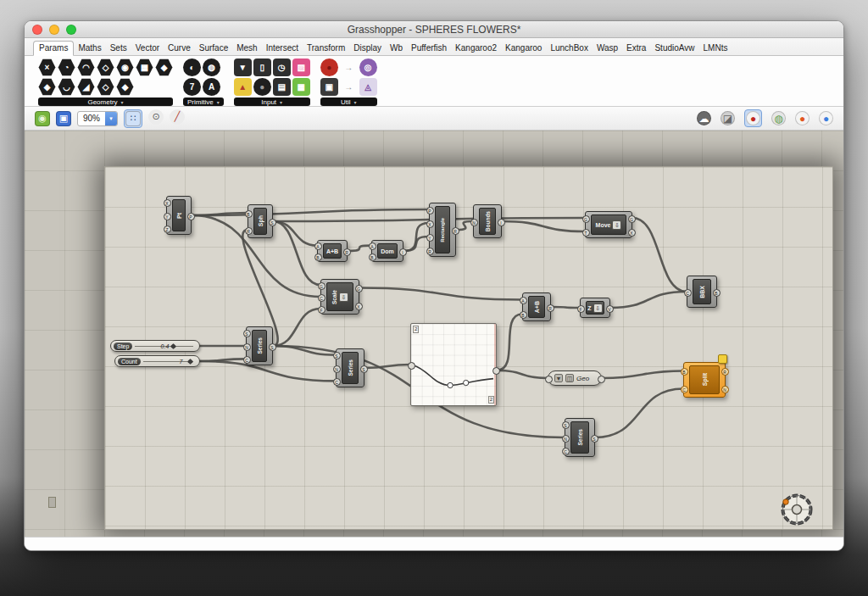 The height and width of the screenshot is (596, 868). I want to click on menu-tab-sets: Sets, so click(119, 47).